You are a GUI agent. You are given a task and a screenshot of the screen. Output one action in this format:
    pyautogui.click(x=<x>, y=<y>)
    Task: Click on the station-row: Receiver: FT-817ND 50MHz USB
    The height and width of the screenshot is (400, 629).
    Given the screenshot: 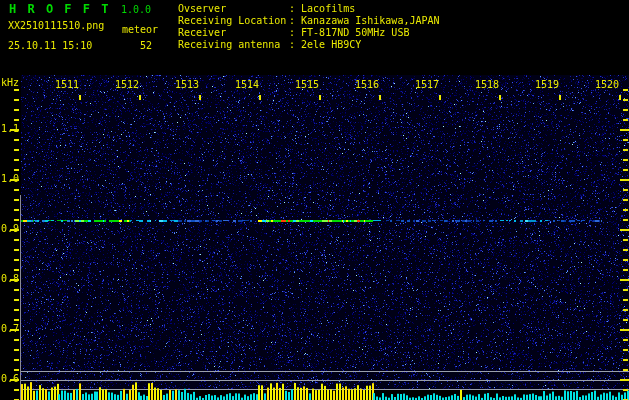 What is the action you would take?
    pyautogui.click(x=309, y=33)
    